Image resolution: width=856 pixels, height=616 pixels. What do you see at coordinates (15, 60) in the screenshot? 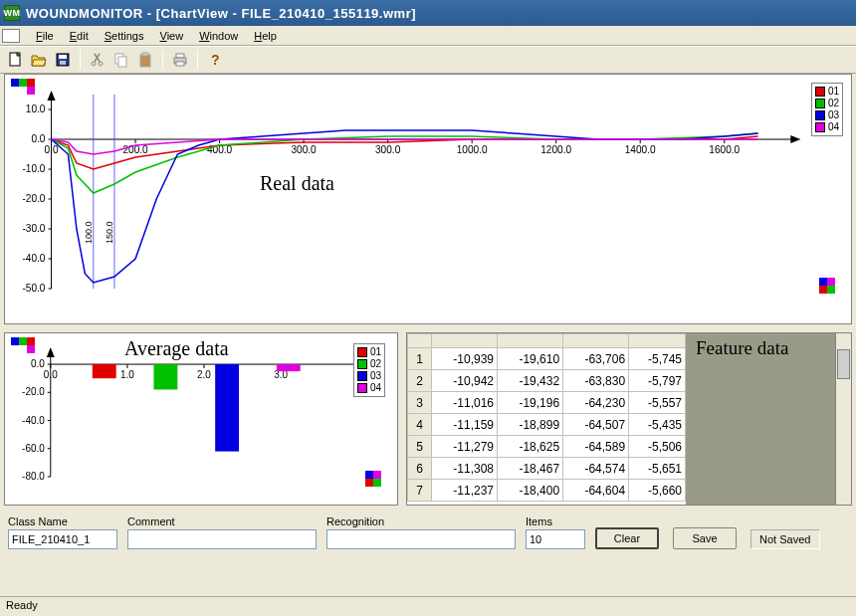
I see `new-button` at bounding box center [15, 60].